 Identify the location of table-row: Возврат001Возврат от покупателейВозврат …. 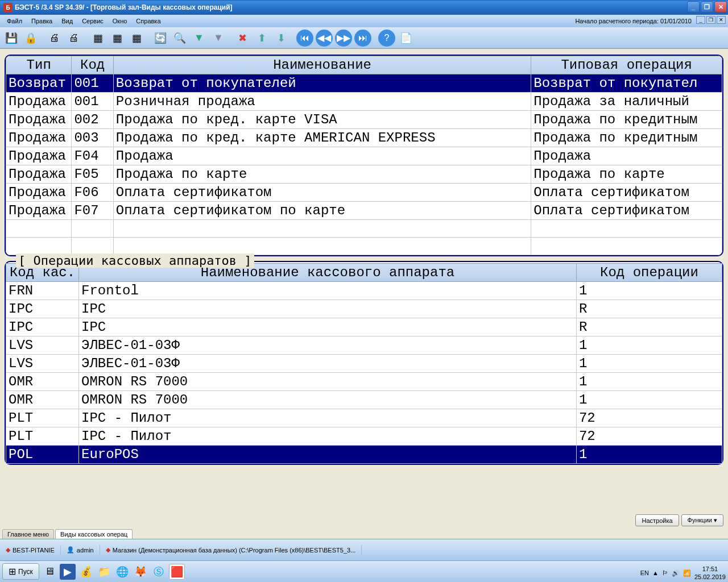
(364, 84).